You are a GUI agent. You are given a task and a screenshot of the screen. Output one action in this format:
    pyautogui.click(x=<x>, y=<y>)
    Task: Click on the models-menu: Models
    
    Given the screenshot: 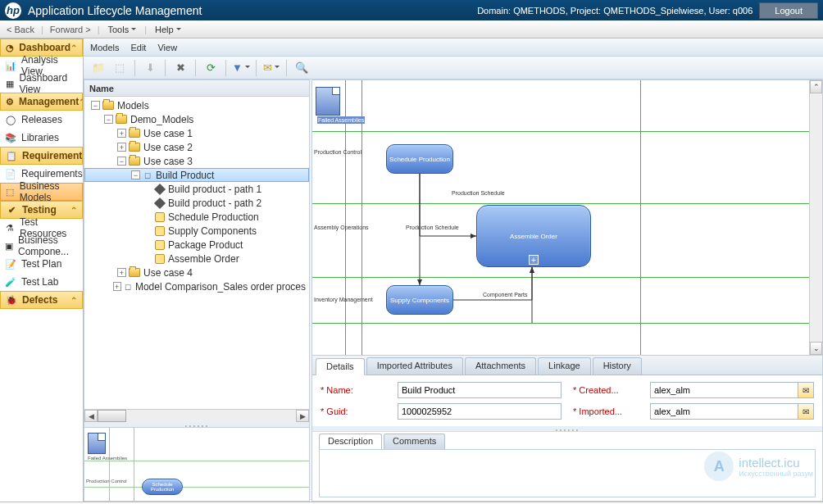 What is the action you would take?
    pyautogui.click(x=105, y=48)
    